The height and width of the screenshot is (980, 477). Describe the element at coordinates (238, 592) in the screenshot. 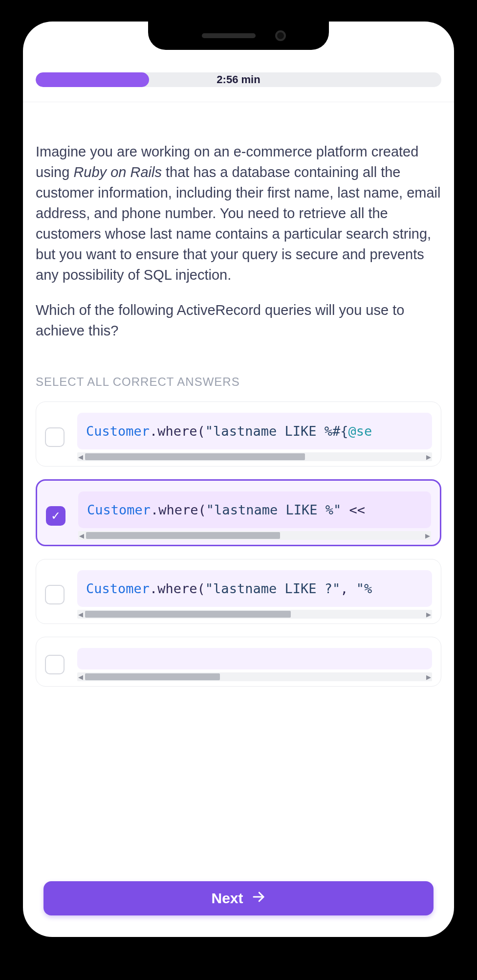

I see `answer-option-2: ✓Customer.where("lastname LIKE ?", "%` at that location.